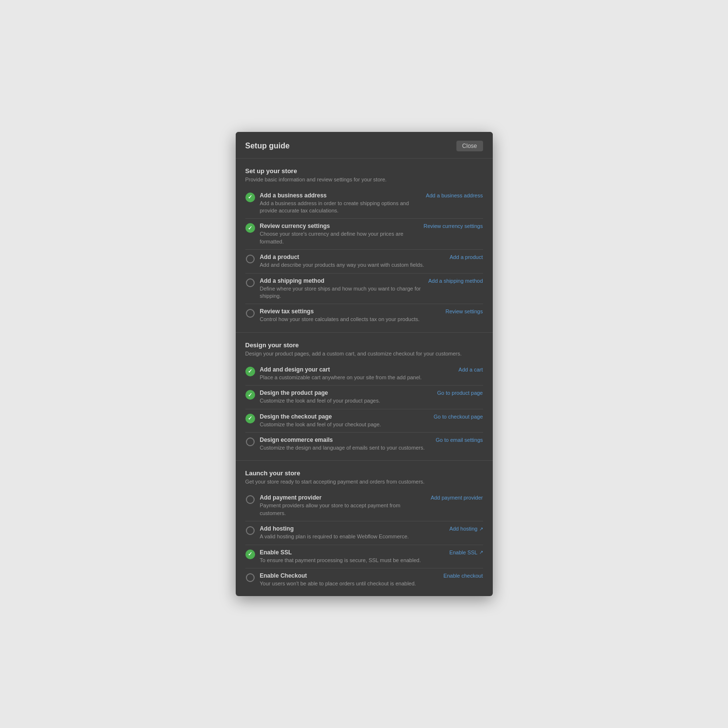 This screenshot has height=728, width=728. What do you see at coordinates (470, 370) in the screenshot?
I see `task-action-add-cart: Add a cart` at bounding box center [470, 370].